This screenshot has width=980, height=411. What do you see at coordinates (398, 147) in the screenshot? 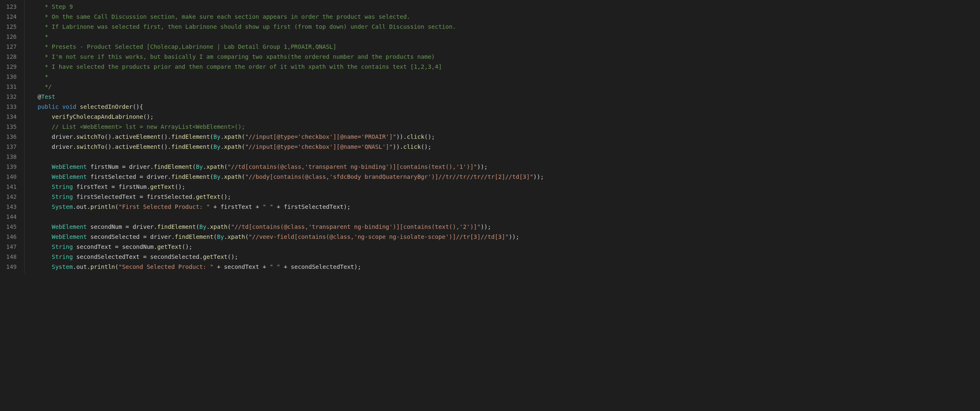
I see `code-token: )).` at bounding box center [398, 147].